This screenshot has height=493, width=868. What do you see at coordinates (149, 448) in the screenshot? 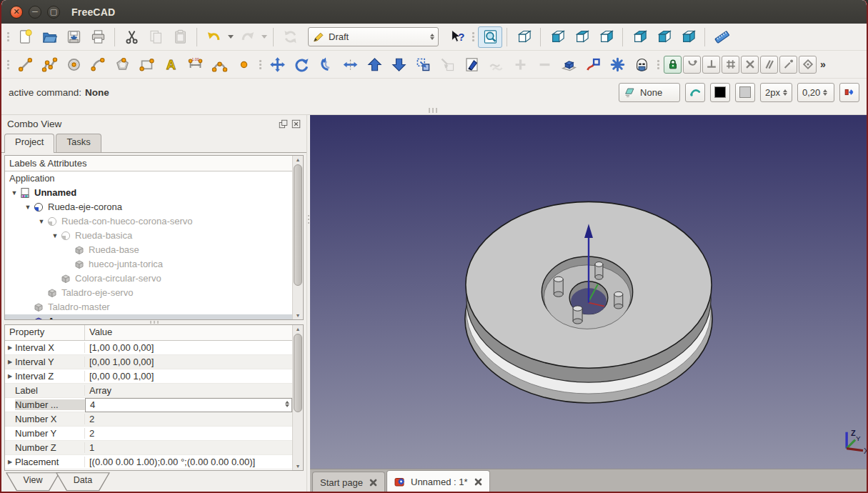
I see `property-row-number-z: Number Z1` at bounding box center [149, 448].